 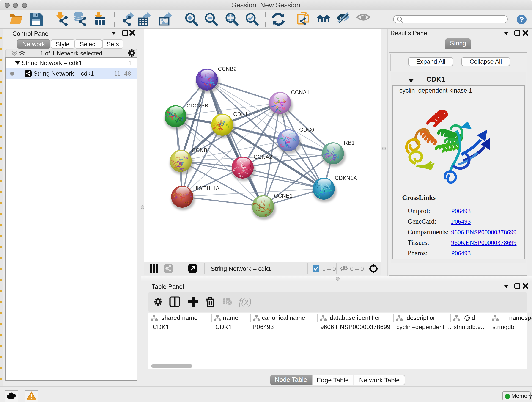 I want to click on svg-text: f(x), so click(x=245, y=302).